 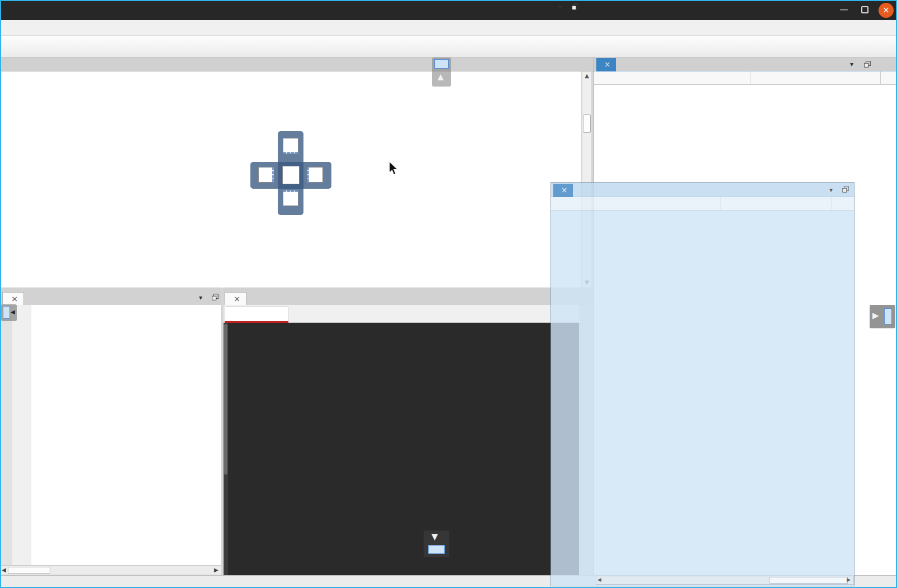 What do you see at coordinates (22, 435) in the screenshot?
I see `line-number-gutter` at bounding box center [22, 435].